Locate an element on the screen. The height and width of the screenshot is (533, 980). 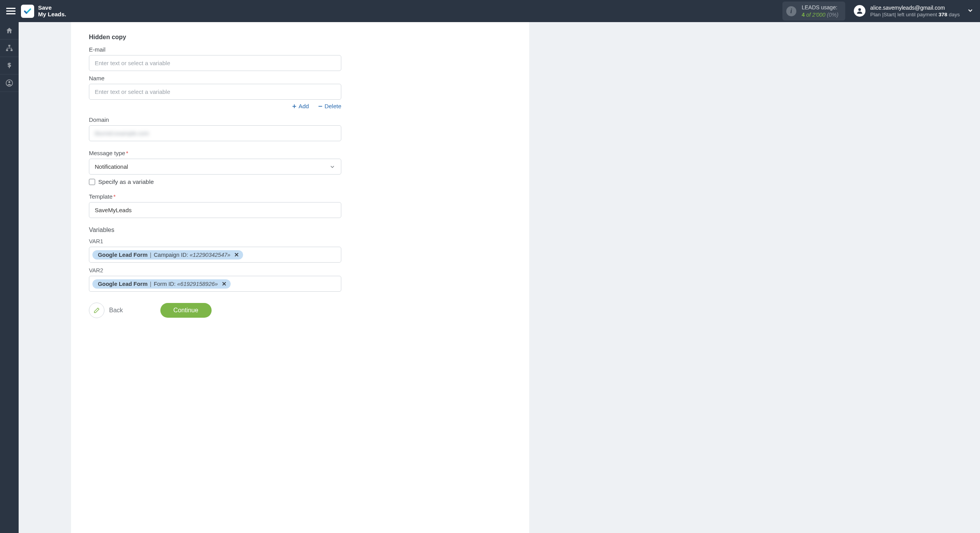
message-type-select: Notificational is located at coordinates (215, 167).